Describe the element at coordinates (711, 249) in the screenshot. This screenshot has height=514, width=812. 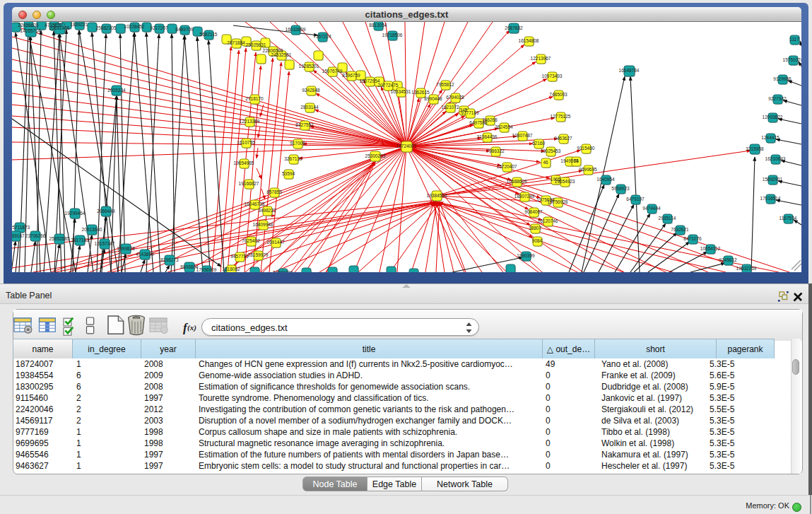
I see `svg-text: 10654112` at that location.